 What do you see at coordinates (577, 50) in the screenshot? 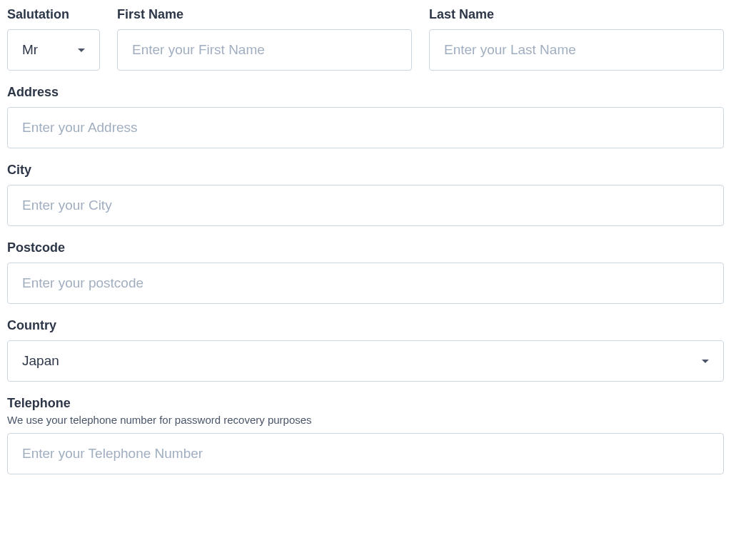
I see `last-name-input` at bounding box center [577, 50].